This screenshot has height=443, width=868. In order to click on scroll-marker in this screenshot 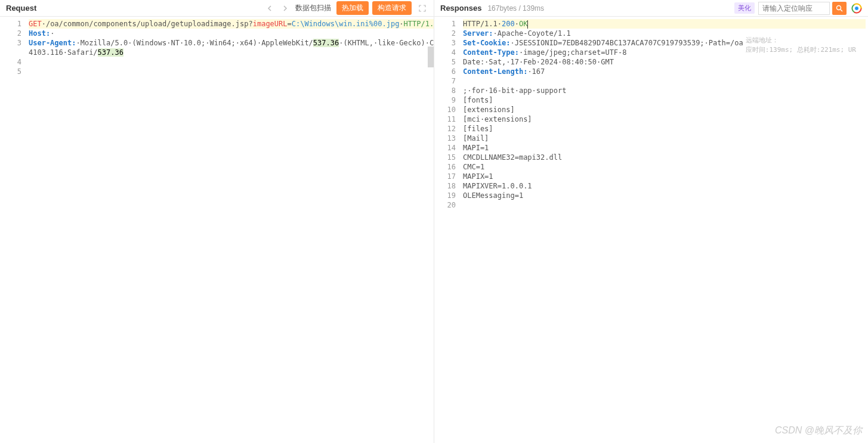, I will do `click(431, 57)`.